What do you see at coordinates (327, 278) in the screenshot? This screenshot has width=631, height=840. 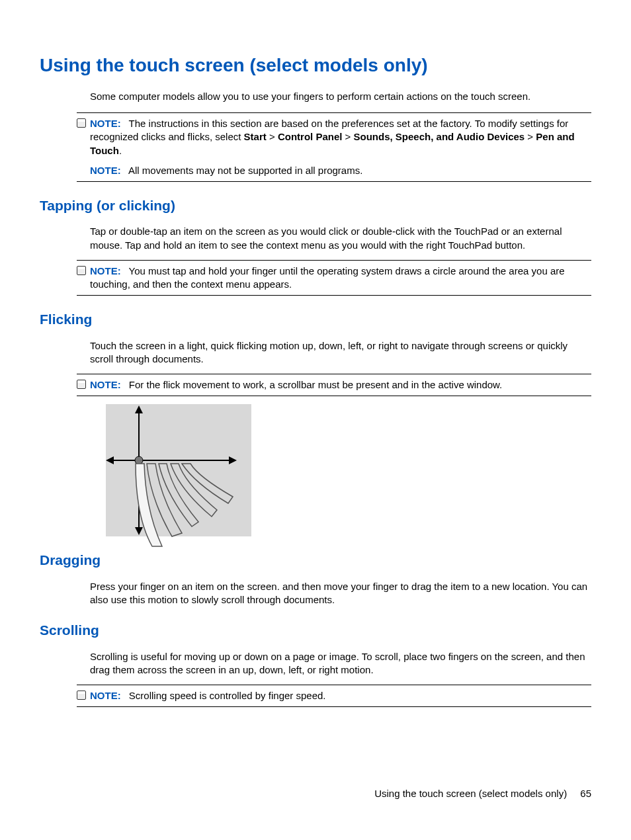 I see `note-text: You must tap and hold your finger until …` at bounding box center [327, 278].